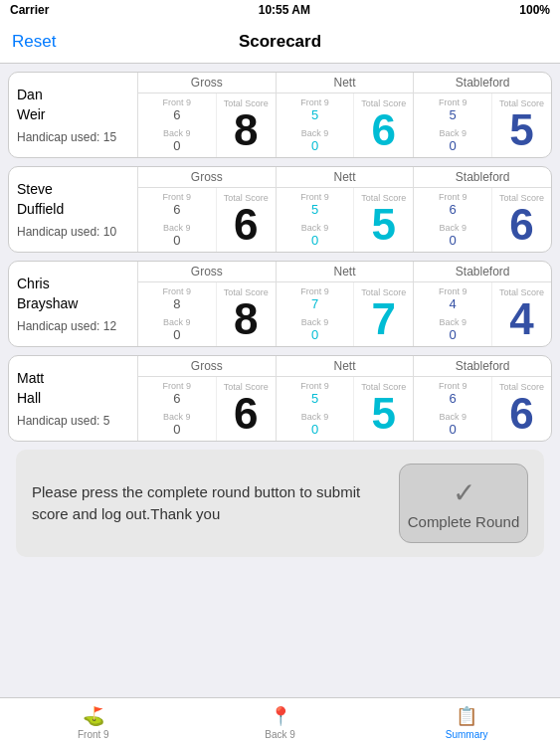  What do you see at coordinates (280, 209) in the screenshot?
I see `player-card-1: SteveDuffield Handicap used: 10 Gross Ne…` at bounding box center [280, 209].